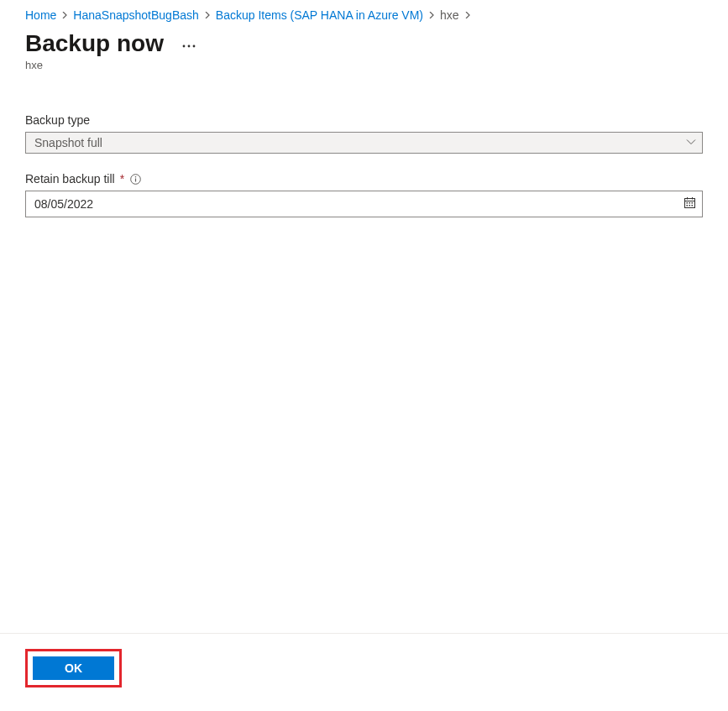 This screenshot has width=728, height=711. Describe the element at coordinates (57, 120) in the screenshot. I see `backup-type-label: Backup type` at that location.